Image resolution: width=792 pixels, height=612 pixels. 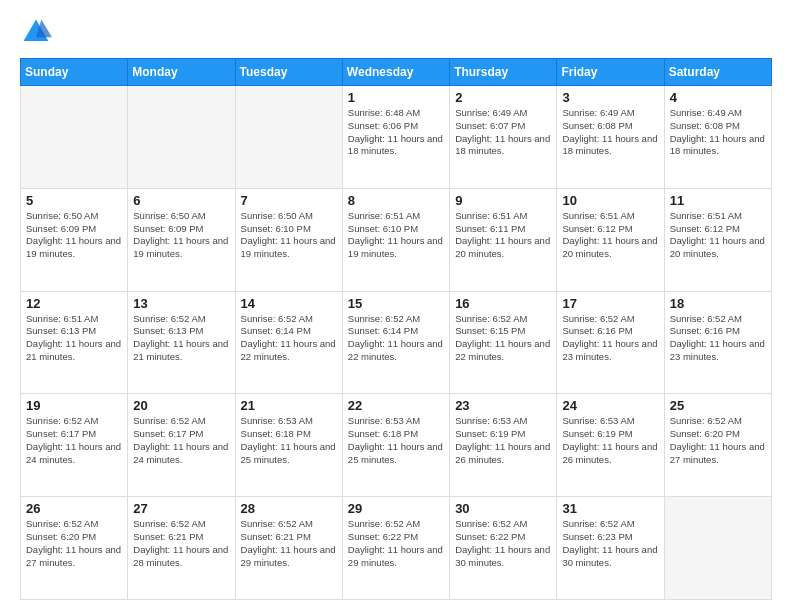 I want to click on day-number: 18, so click(x=718, y=304).